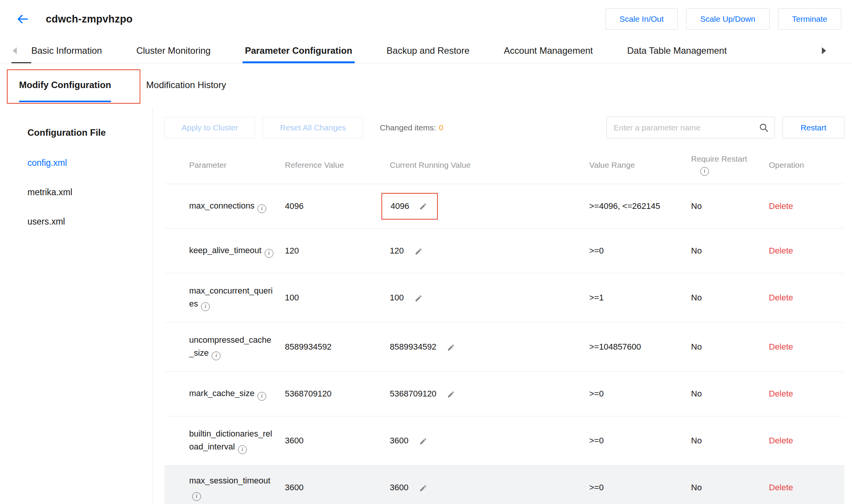 The height and width of the screenshot is (504, 852). Describe the element at coordinates (723, 165) in the screenshot. I see `column-header-require-restart: Require Restart i` at that location.